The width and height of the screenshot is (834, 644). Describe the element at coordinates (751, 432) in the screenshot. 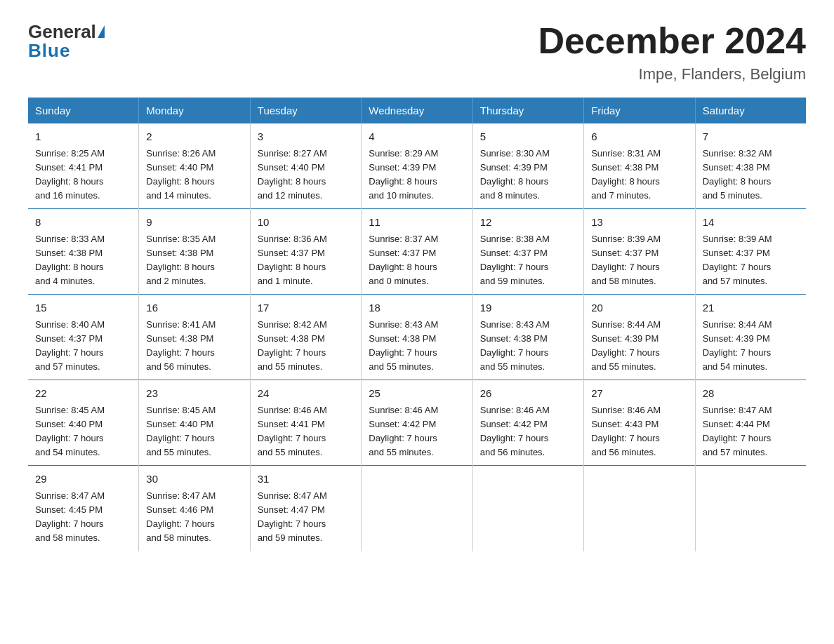

I see `day-info: Sunrise: 8:47 AM Sunset: 4:44 PM Dayligh…` at that location.